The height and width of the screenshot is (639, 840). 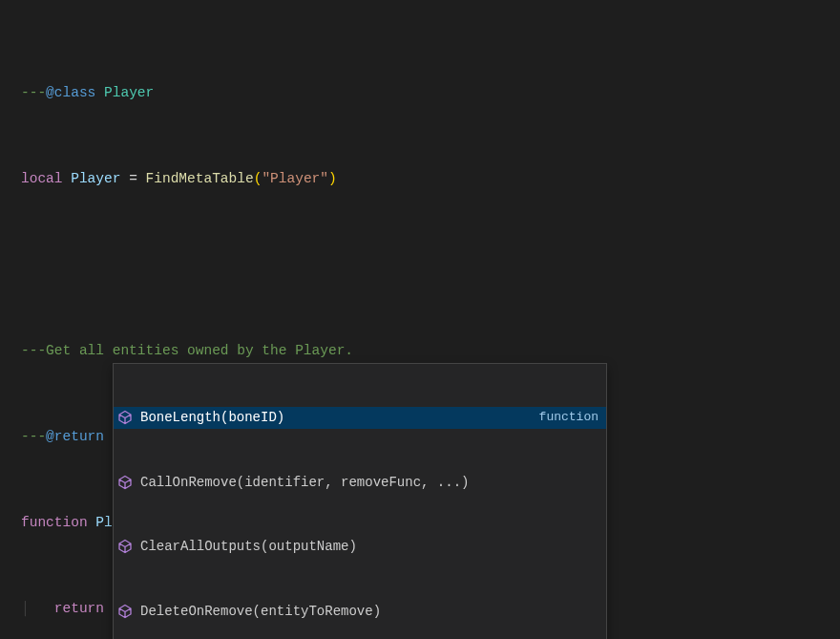 What do you see at coordinates (369, 611) in the screenshot?
I see `autocomplete-label: DeleteOnRemove(entityToRemove)` at bounding box center [369, 611].